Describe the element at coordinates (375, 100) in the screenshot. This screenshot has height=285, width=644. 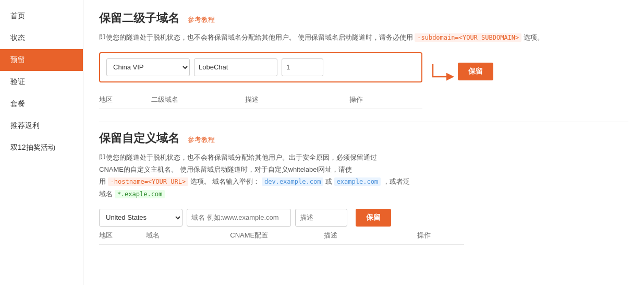
I see `col-header-action: 操作` at that location.